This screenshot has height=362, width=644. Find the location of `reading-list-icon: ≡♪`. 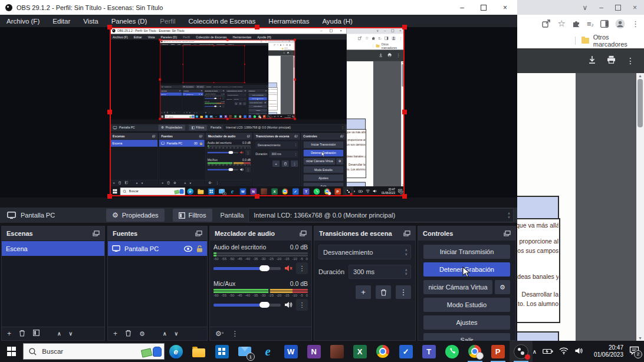

reading-list-icon: ≡♪ is located at coordinates (590, 24).